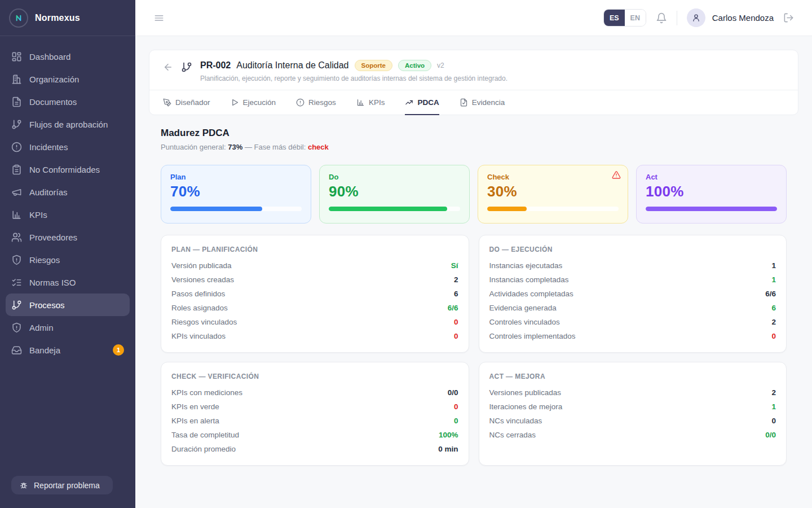  I want to click on sidebar-item-label: Normas ISO, so click(53, 282).